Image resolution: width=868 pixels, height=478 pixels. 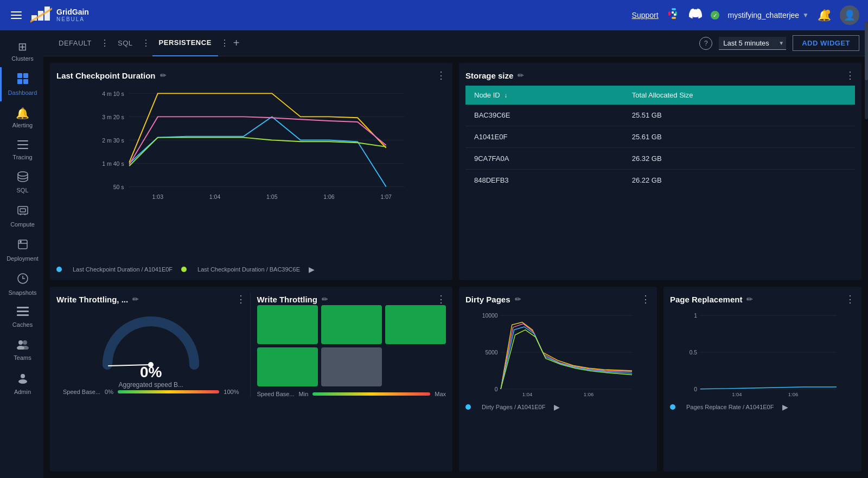 What do you see at coordinates (348, 345) in the screenshot?
I see `throttle-grid-right: Write Throttling ✏ ⋮` at bounding box center [348, 345].